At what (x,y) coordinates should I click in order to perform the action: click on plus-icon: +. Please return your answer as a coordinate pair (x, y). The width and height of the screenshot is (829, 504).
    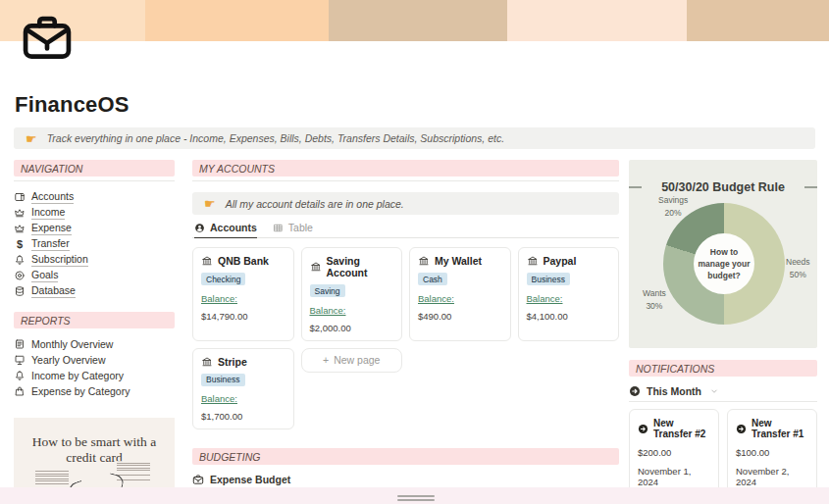
    Looking at the image, I should click on (326, 360).